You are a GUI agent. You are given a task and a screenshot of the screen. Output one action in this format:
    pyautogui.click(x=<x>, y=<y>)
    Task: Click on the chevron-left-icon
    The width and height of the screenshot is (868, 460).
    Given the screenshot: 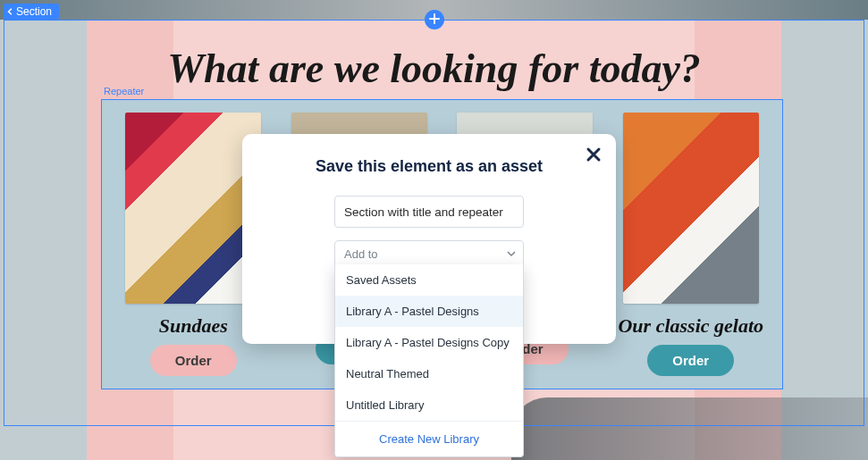 What is the action you would take?
    pyautogui.click(x=11, y=12)
    